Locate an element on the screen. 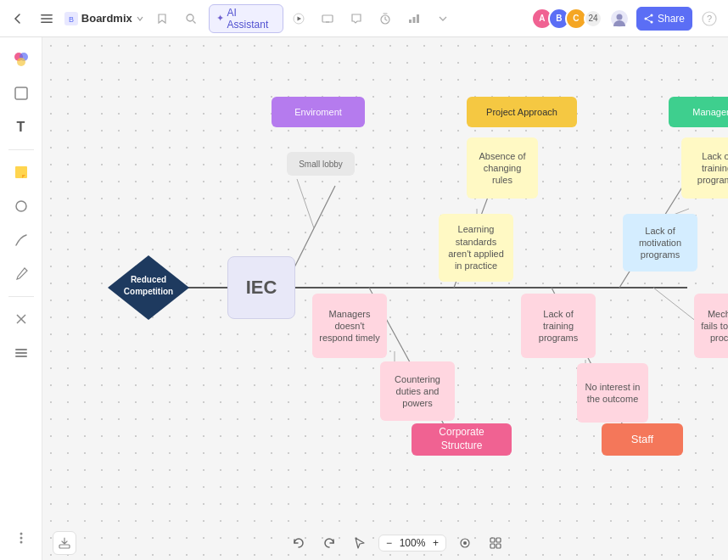 This screenshot has height=560, width=728. app-title: Boardmix is located at coordinates (107, 19).